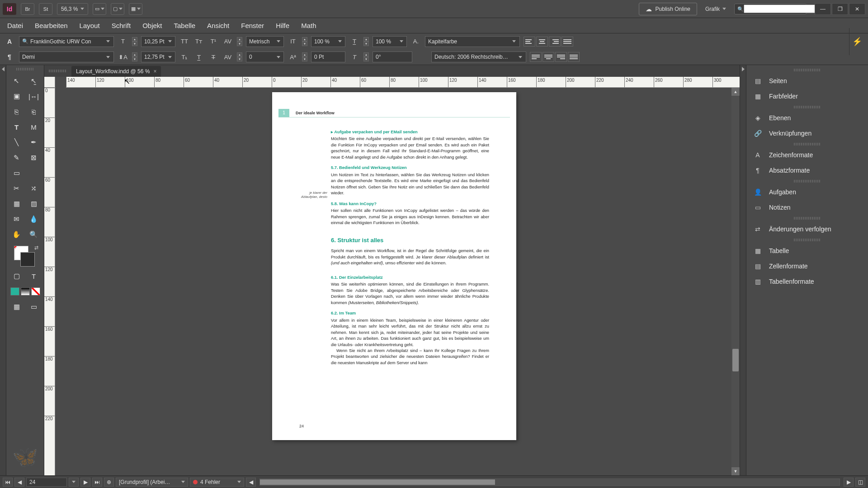 This screenshot has height=488, width=868. What do you see at coordinates (185, 25) in the screenshot?
I see `menu-tabelle: Tabelle` at bounding box center [185, 25].